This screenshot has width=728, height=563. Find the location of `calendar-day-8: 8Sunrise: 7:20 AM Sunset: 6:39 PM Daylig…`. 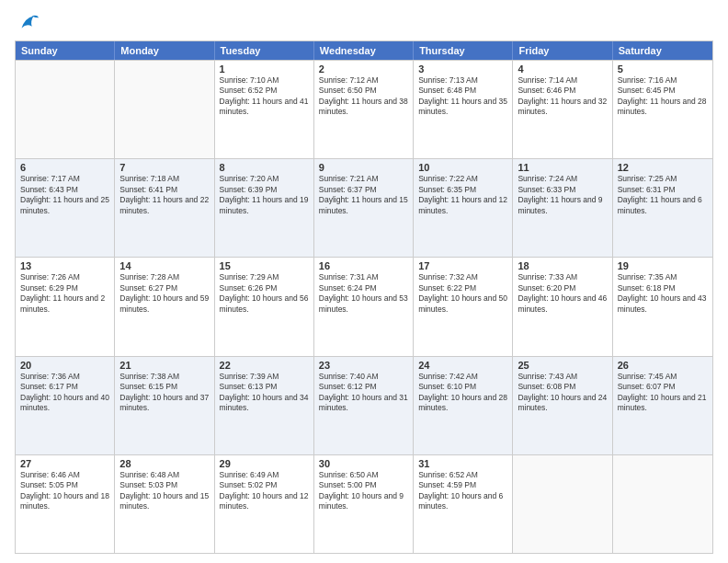

calendar-day-8: 8Sunrise: 7:20 AM Sunset: 6:39 PM Daylig… is located at coordinates (265, 208).